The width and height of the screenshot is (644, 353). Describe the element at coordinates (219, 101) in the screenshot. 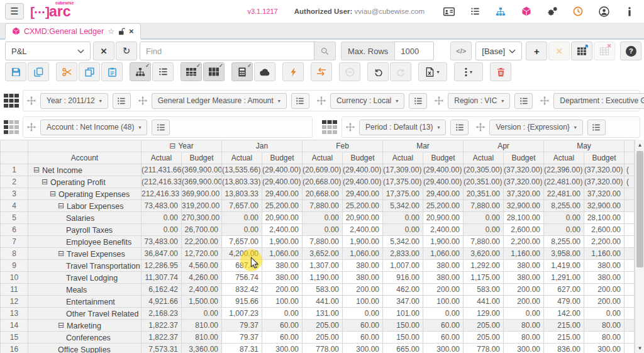

I see `dimension-select: General Ledger Measure : Amount▾` at that location.